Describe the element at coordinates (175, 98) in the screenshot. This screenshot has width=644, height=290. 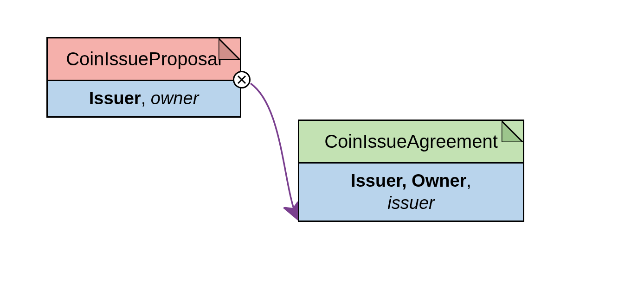
I see `observer-label: owner` at that location.